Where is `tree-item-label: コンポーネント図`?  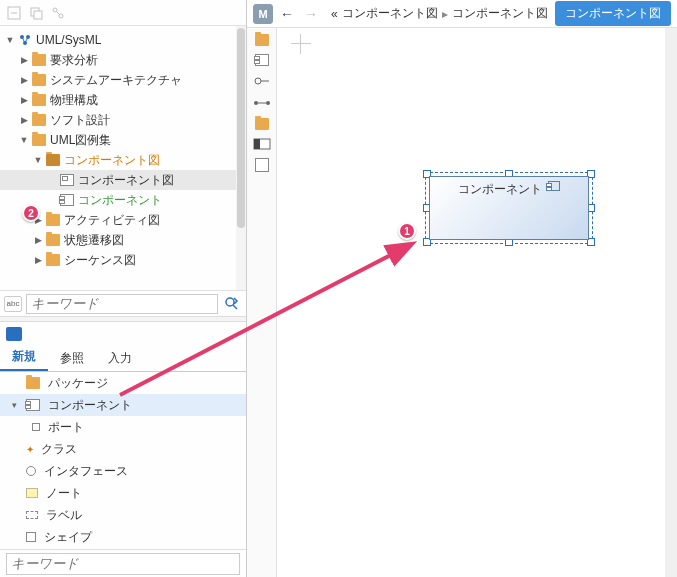 tree-item-label: コンポーネント図 is located at coordinates (112, 160).